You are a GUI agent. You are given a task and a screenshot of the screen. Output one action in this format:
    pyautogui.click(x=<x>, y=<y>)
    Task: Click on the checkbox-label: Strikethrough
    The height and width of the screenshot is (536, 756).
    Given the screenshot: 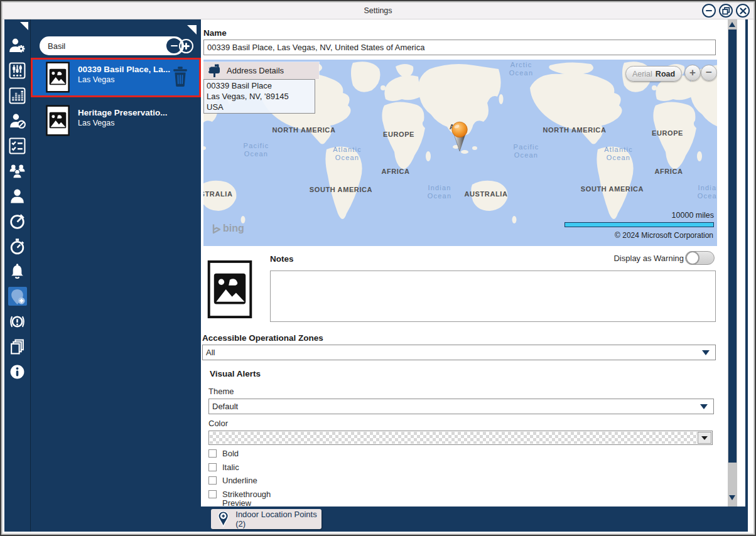 What is the action you would take?
    pyautogui.click(x=246, y=495)
    